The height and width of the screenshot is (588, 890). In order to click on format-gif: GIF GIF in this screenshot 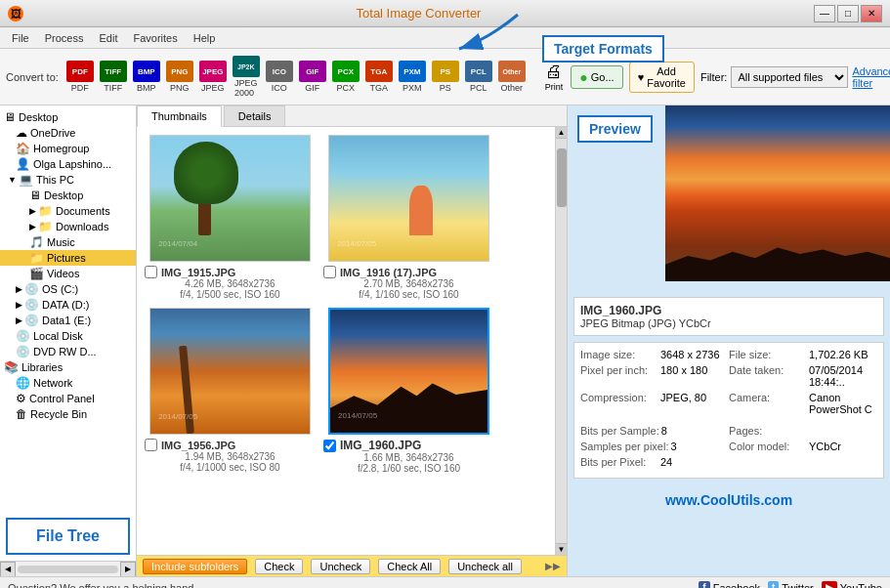, I will do `click(313, 76)`.